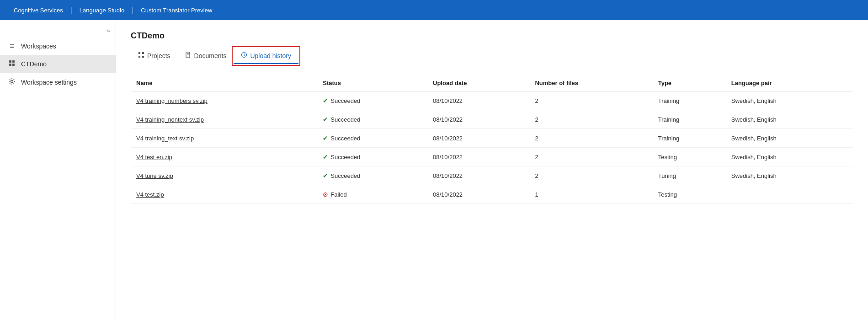 The image size is (868, 321). I want to click on sidebar-item-workspaces-label: Workspaces, so click(38, 46).